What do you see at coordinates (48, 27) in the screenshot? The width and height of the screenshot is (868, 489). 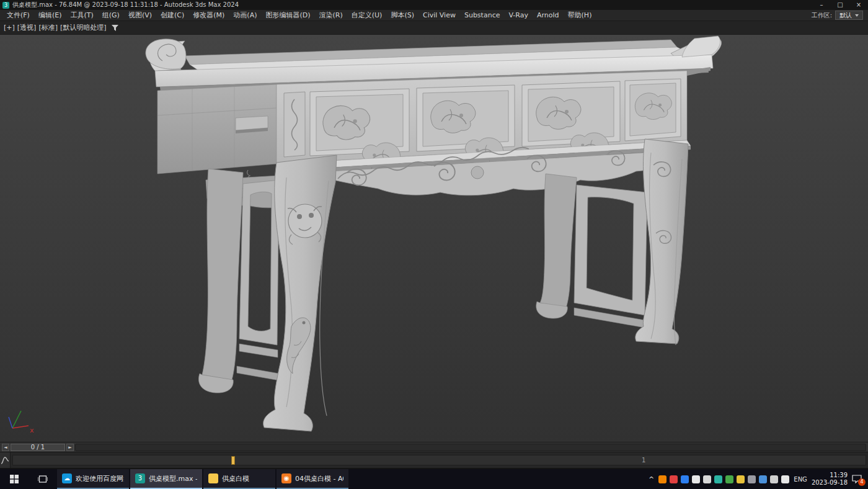 I see `viewport-standard-menu: [标准]` at bounding box center [48, 27].